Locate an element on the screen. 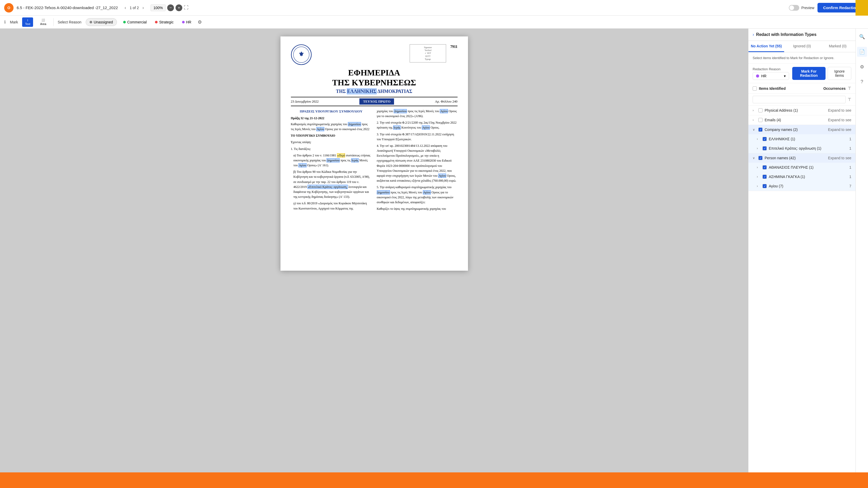 This screenshot has height=488, width=868. person-names-name: Person names (42) is located at coordinates (795, 158).